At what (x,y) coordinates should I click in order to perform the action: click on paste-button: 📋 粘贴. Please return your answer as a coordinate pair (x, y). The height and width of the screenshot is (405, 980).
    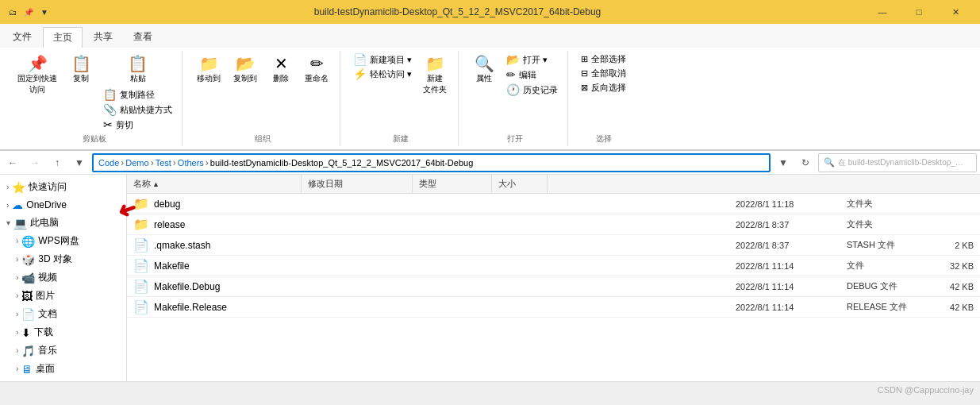
    Looking at the image, I should click on (138, 70).